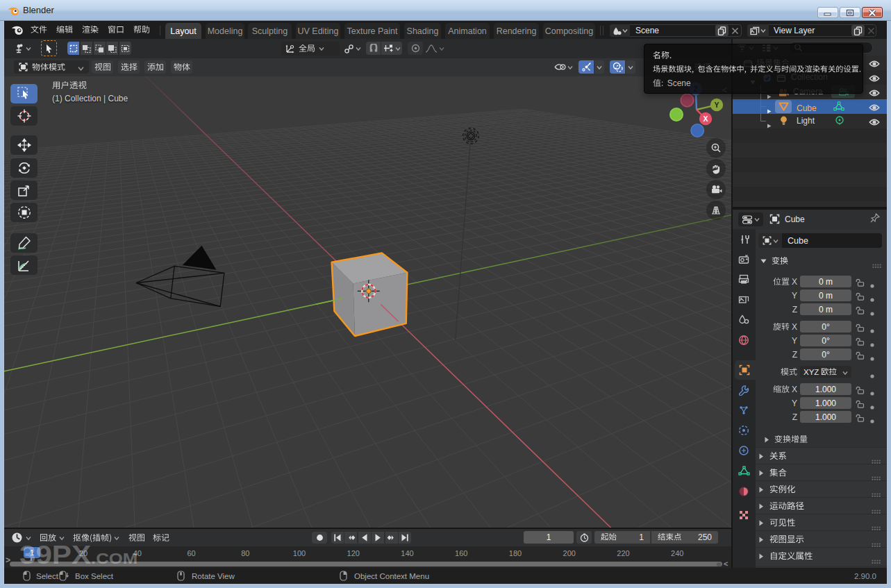 The height and width of the screenshot is (588, 891). What do you see at coordinates (706, 119) in the screenshot?
I see `svg-text: X` at bounding box center [706, 119].